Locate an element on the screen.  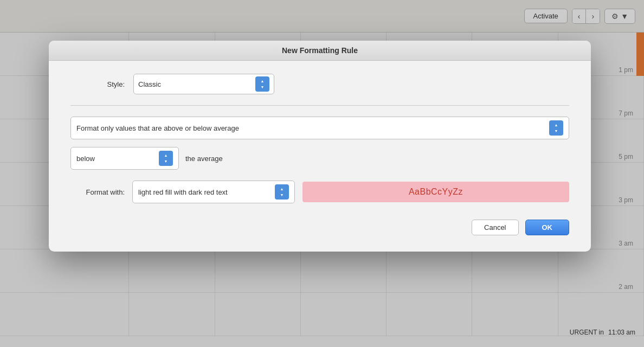
preview-text: AaBbCcYyZz is located at coordinates (436, 192).